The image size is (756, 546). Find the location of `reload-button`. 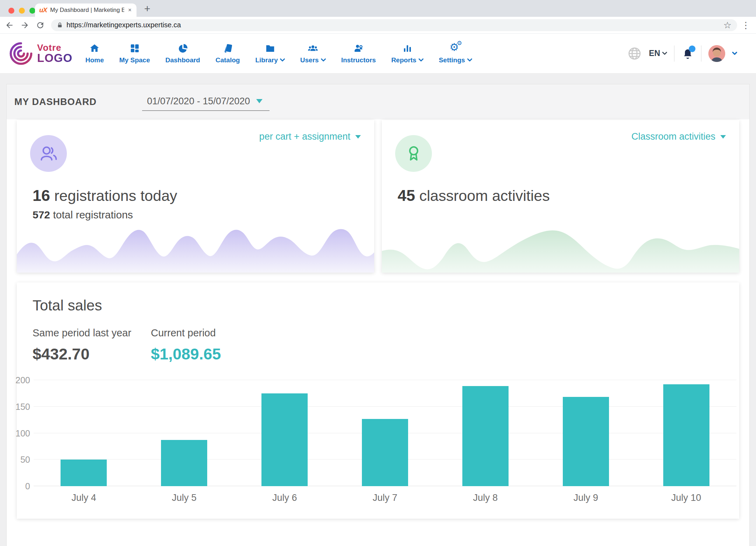

reload-button is located at coordinates (40, 25).